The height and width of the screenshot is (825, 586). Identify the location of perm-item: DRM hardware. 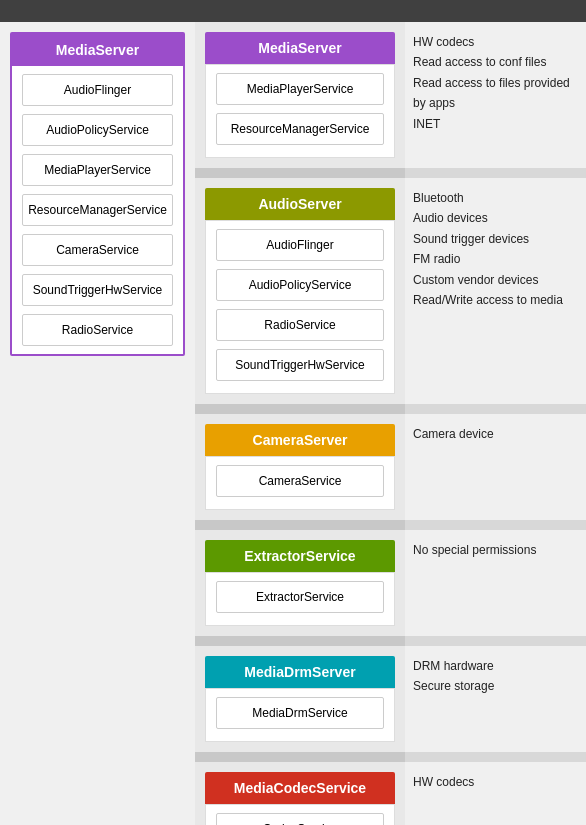
(496, 666).